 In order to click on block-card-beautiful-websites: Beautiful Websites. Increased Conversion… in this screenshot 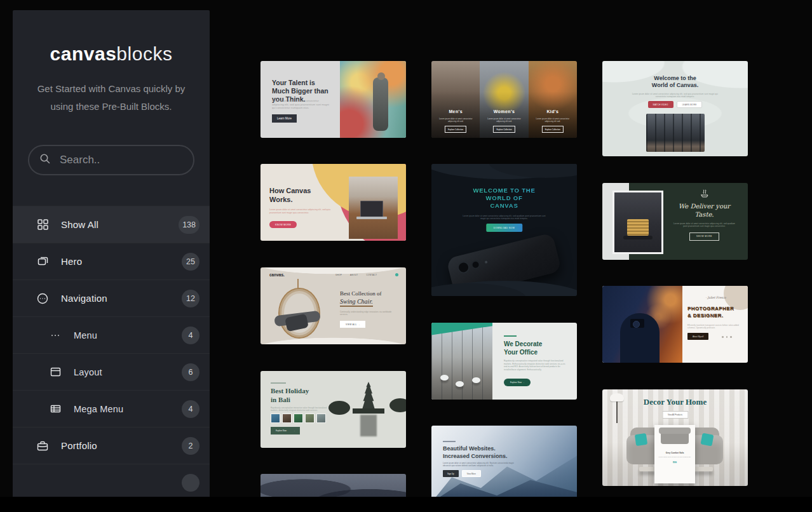, I will do `click(504, 461)`.